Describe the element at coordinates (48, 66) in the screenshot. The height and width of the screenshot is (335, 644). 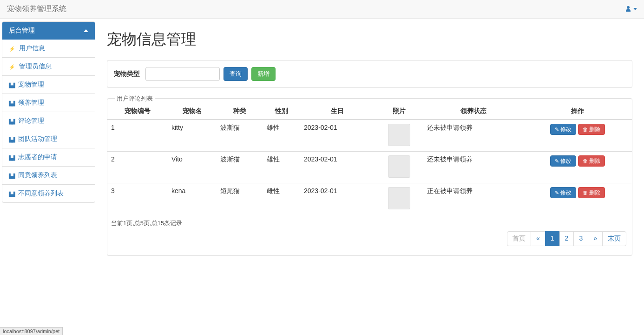
I see `sidebar-item: 管理员信息` at that location.